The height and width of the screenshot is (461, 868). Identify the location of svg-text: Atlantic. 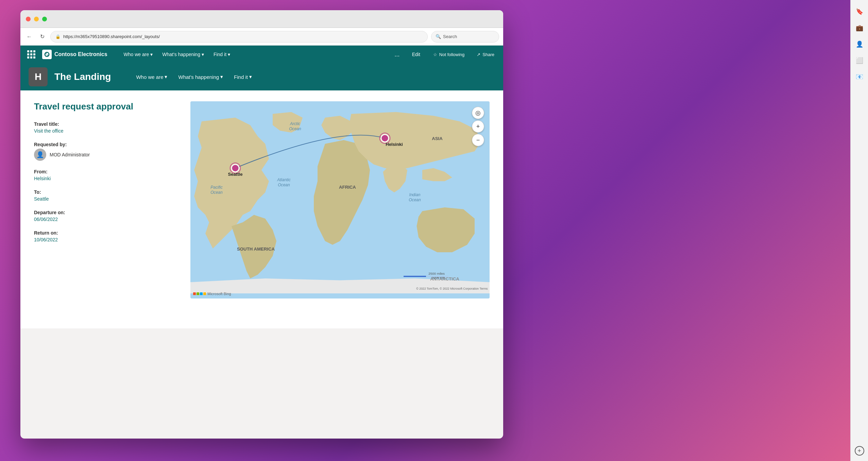
(284, 180).